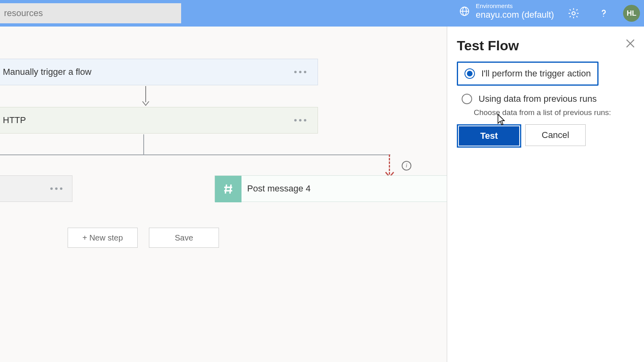 This screenshot has width=644, height=362. Describe the element at coordinates (536, 74) in the screenshot. I see `radio-option-label: I'll perform the trigger action` at that location.